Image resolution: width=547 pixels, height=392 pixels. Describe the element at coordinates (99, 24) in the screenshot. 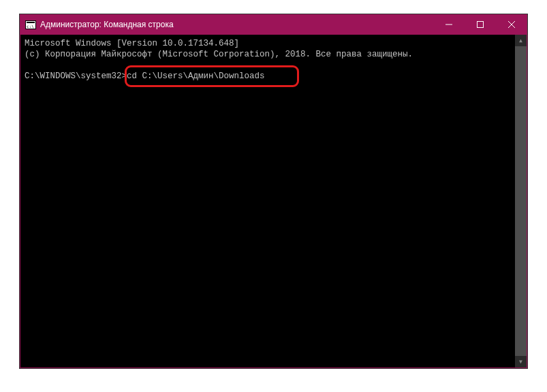

I see `title-group: Администратор: Командная строка` at that location.